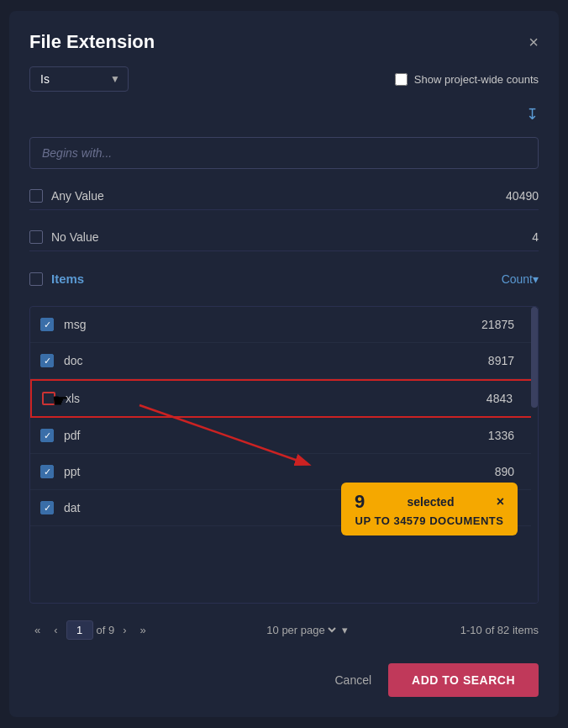 The height and width of the screenshot is (728, 568). What do you see at coordinates (429, 502) in the screenshot?
I see `tooltip-top: 9 selected ×` at bounding box center [429, 502].